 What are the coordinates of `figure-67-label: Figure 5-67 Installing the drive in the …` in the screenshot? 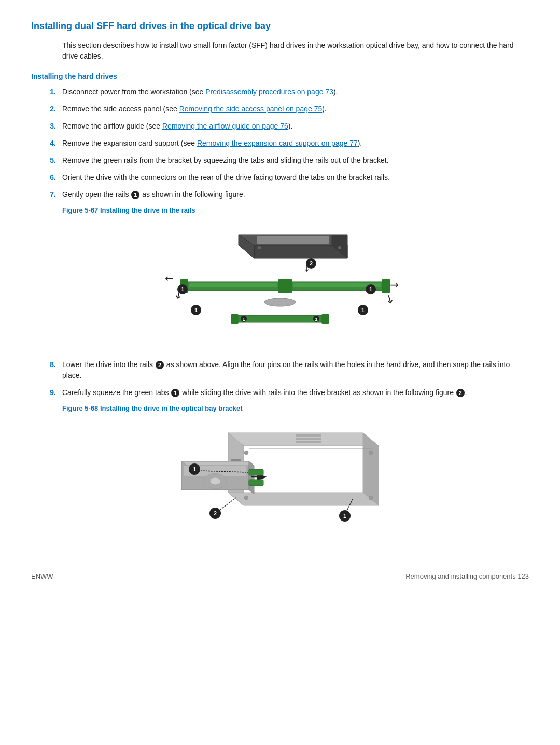 It's located at (296, 210).